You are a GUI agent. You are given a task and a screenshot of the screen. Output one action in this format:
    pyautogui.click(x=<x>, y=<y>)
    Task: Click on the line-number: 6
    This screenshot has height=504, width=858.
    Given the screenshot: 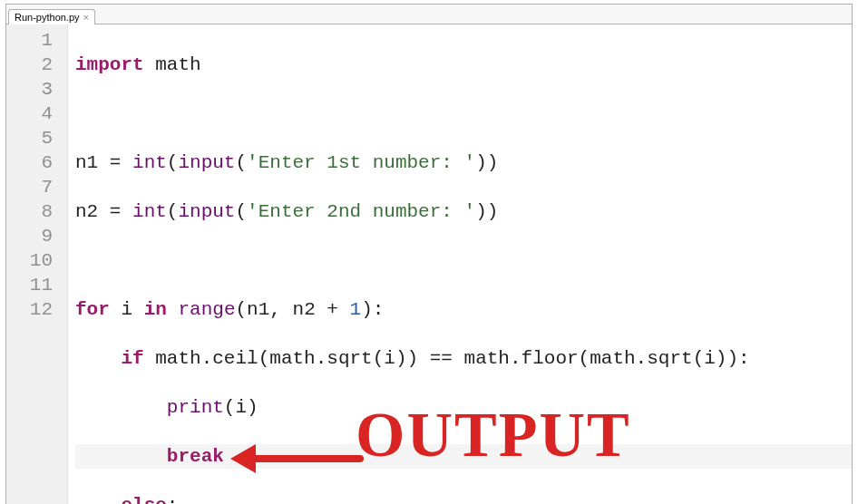 What is the action you would take?
    pyautogui.click(x=29, y=163)
    